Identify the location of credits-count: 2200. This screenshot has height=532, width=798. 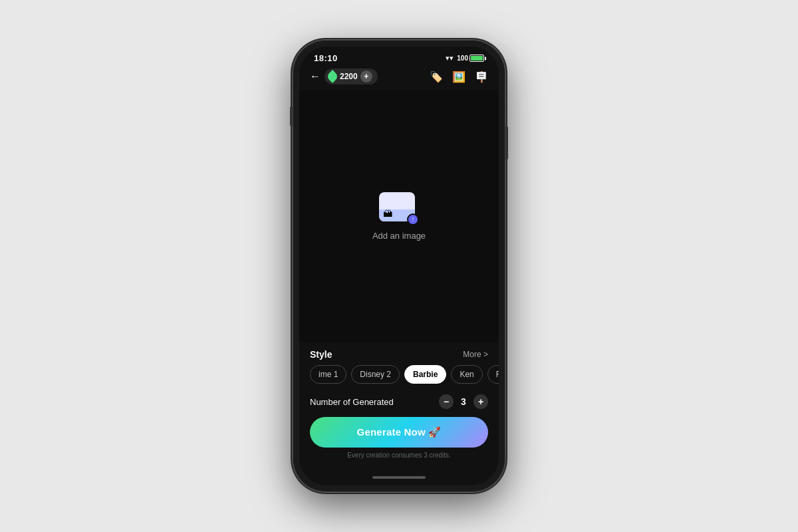
(348, 76).